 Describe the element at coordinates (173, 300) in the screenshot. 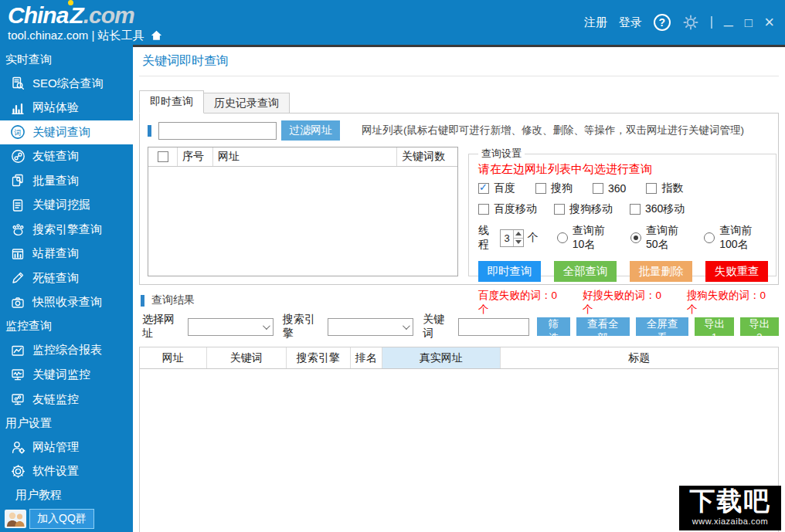

I see `results-section-title: 查询结果` at that location.